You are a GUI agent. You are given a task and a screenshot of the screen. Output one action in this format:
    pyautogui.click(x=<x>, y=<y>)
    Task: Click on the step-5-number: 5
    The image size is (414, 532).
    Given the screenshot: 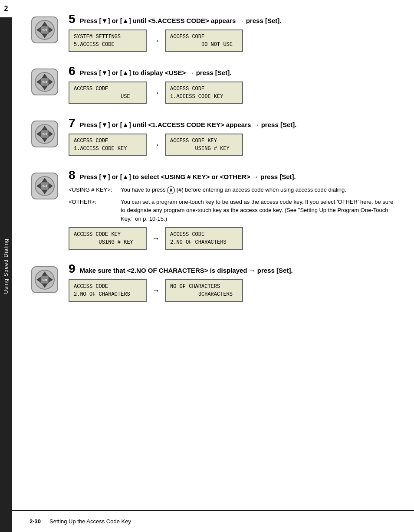 What is the action you would take?
    pyautogui.click(x=72, y=19)
    